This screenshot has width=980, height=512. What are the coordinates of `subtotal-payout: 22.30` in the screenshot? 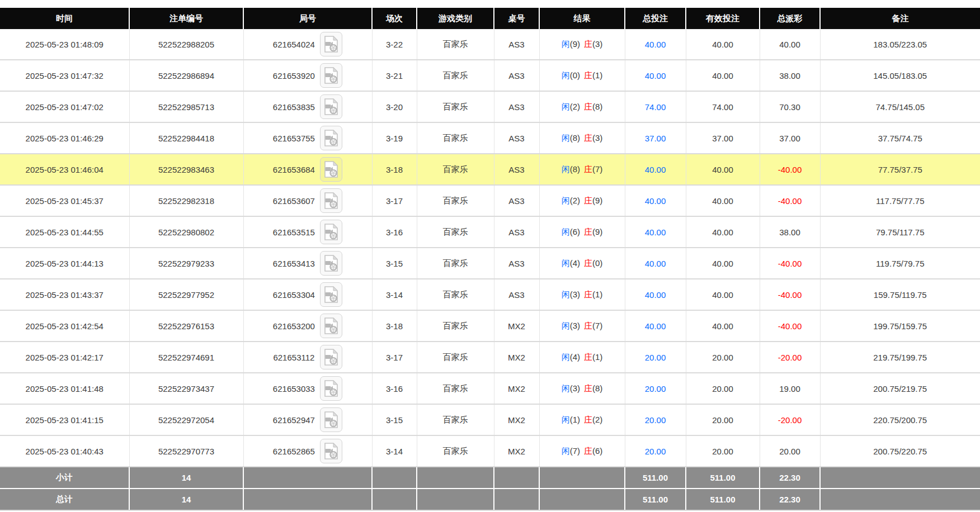 It's located at (790, 477).